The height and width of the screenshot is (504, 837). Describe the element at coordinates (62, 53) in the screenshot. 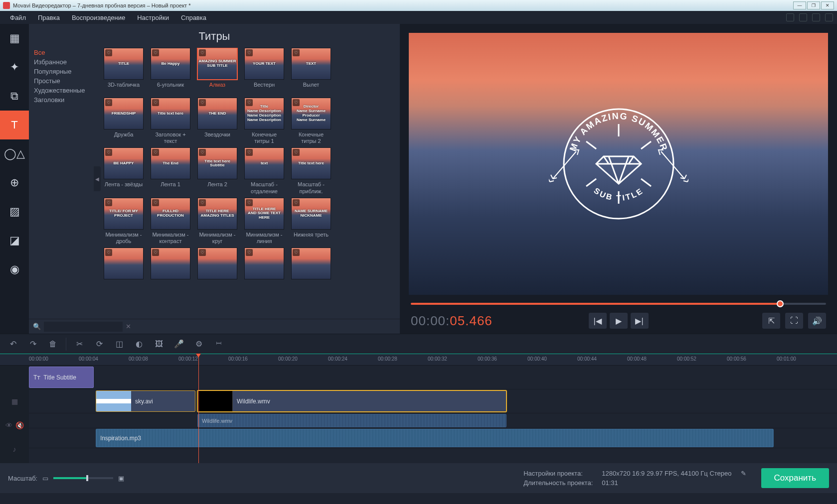

I see `category-item: Все` at that location.